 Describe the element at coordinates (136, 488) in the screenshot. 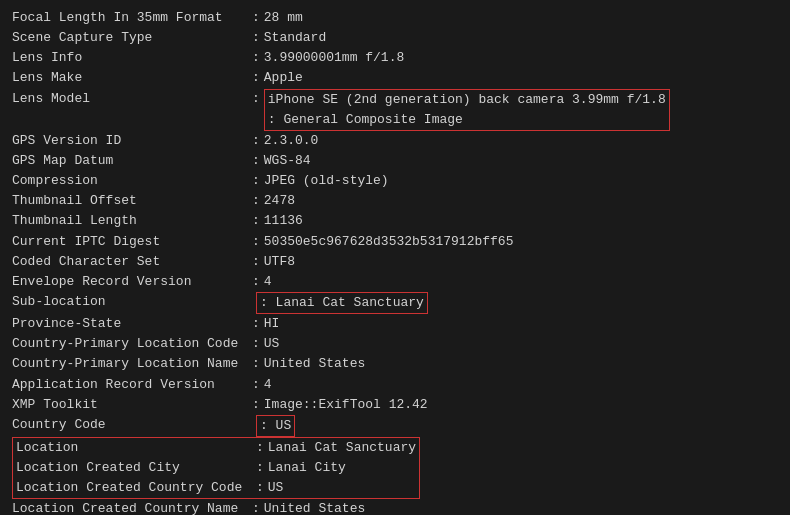

I see `row-label: Location Created Country Code` at that location.